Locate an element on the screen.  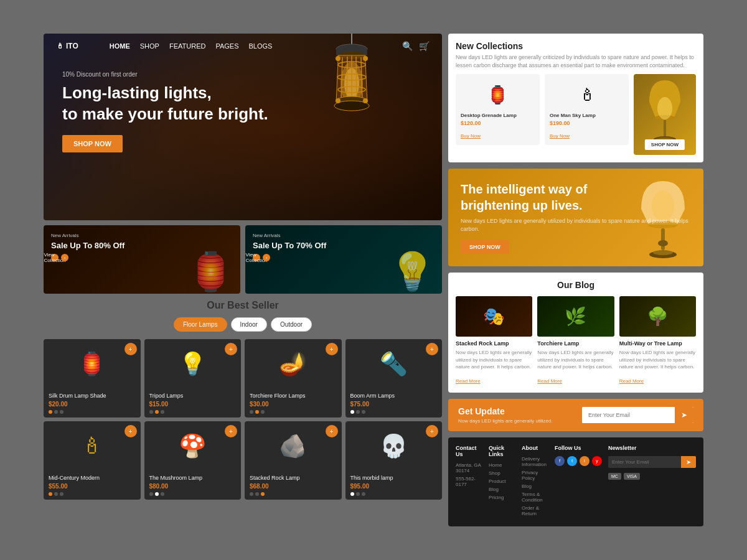
product-price-3: $30.00 is located at coordinates (293, 404).